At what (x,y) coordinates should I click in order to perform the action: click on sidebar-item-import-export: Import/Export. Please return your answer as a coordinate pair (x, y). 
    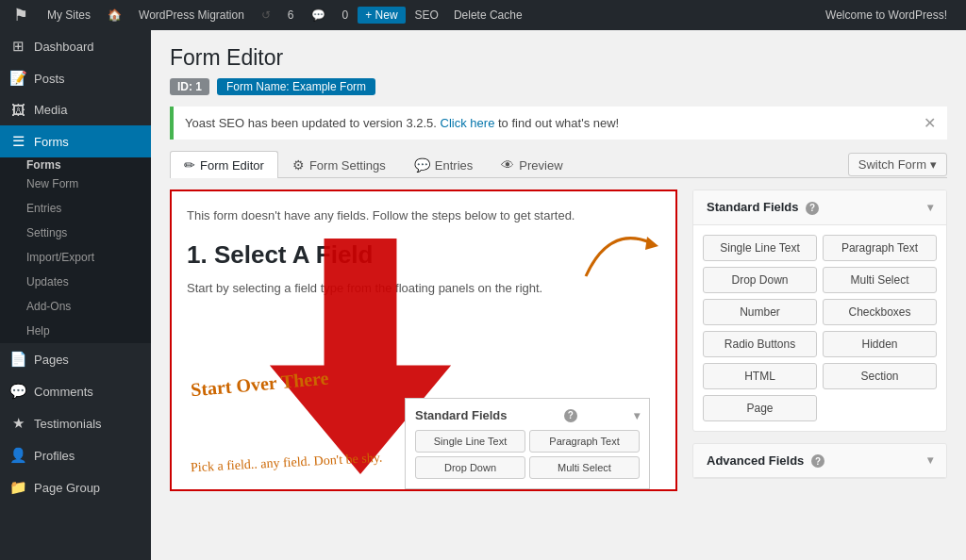
    Looking at the image, I should click on (75, 257).